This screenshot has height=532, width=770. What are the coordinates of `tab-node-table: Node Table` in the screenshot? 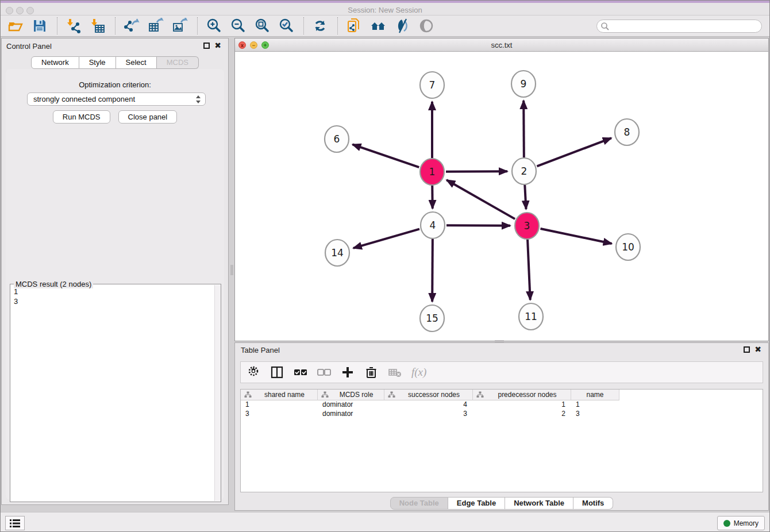 It's located at (419, 503).